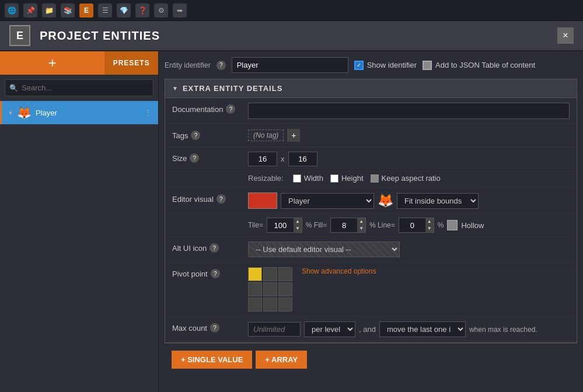 Image resolution: width=583 pixels, height=392 pixels. I want to click on editor-visual-row: Editor visual ? Player 🦊 Fit inside boun…, so click(371, 201).